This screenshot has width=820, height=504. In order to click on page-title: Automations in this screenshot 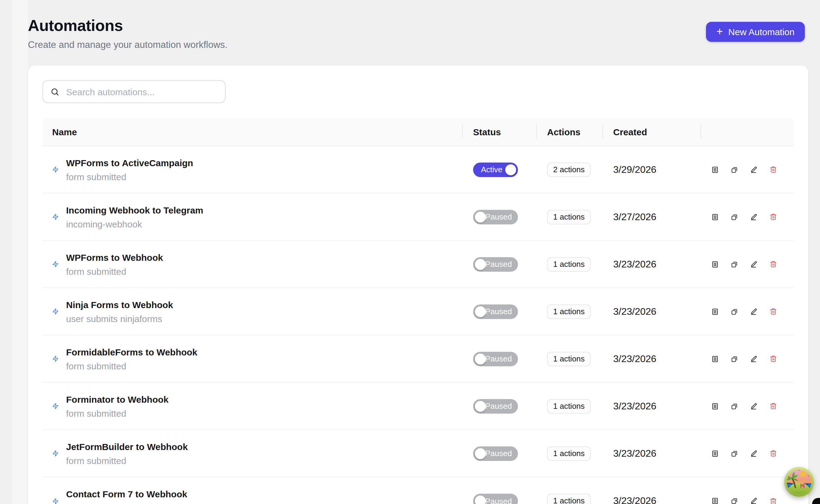, I will do `click(417, 25)`.